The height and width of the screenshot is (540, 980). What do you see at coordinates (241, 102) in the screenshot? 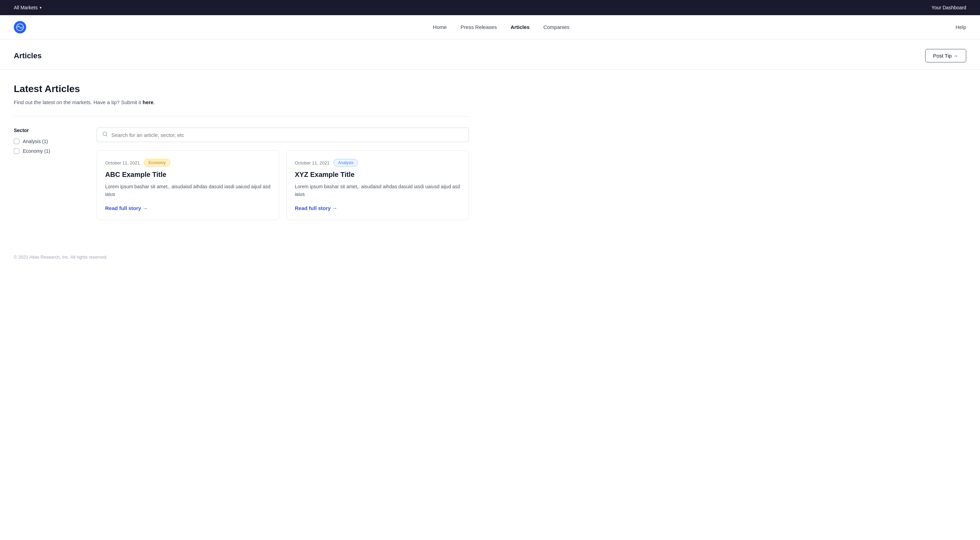
I see `latest-articles-subtitle: Find out the latest on the markets. Have…` at bounding box center [241, 102].